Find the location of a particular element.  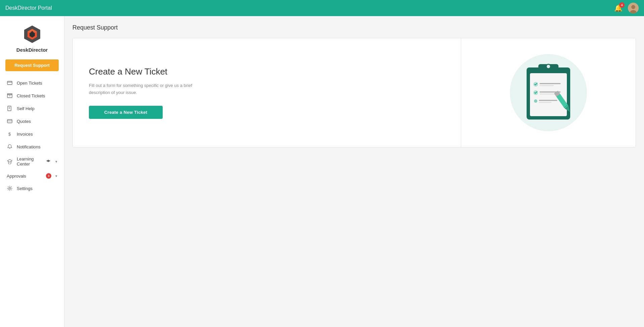

sidebar-item-approvals: Approvals 3 ▾ is located at coordinates (32, 176).